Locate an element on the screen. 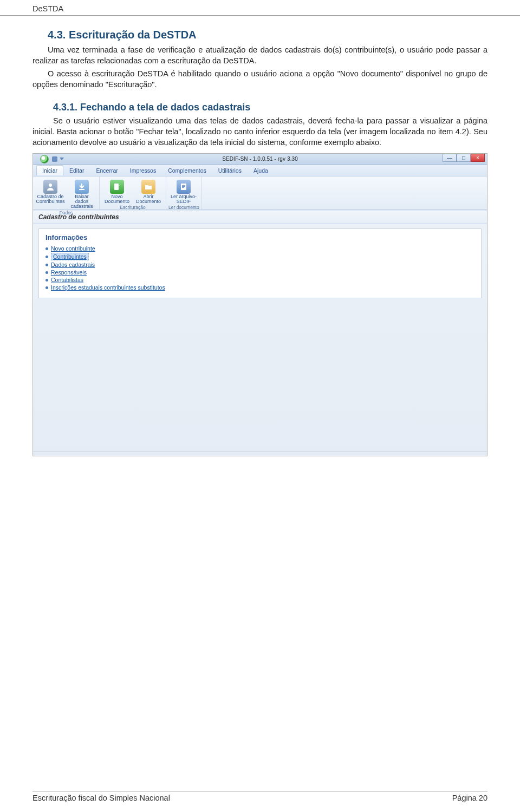  close-button: × is located at coordinates (478, 158).